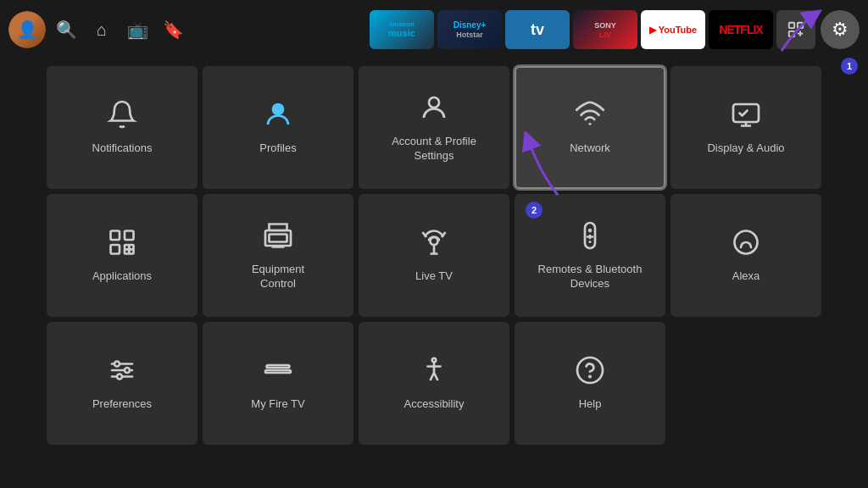 Image resolution: width=868 pixels, height=488 pixels. What do you see at coordinates (590, 127) in the screenshot?
I see `grid-item-network: Network` at bounding box center [590, 127].